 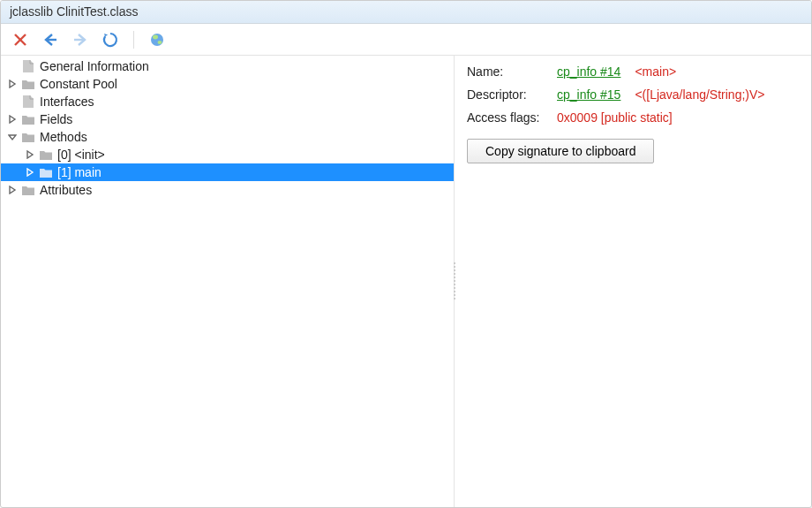 I want to click on detail-row-name: Name: cp_info #14 <main>, so click(x=633, y=72).